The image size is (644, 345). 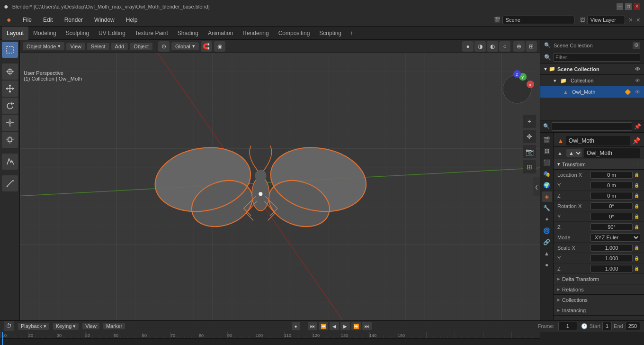 I want to click on pan-button: ✥, so click(x=529, y=136).